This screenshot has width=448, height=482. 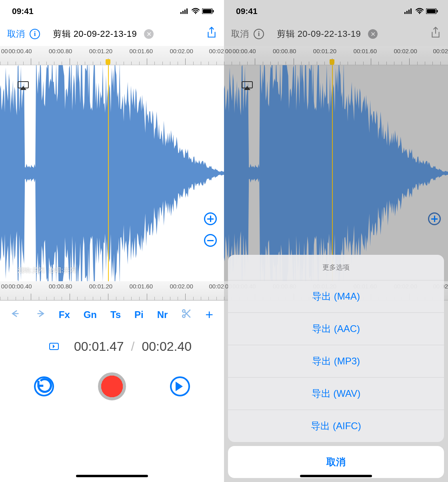 What do you see at coordinates (210, 240) in the screenshot?
I see `zoom-out-icon` at bounding box center [210, 240].